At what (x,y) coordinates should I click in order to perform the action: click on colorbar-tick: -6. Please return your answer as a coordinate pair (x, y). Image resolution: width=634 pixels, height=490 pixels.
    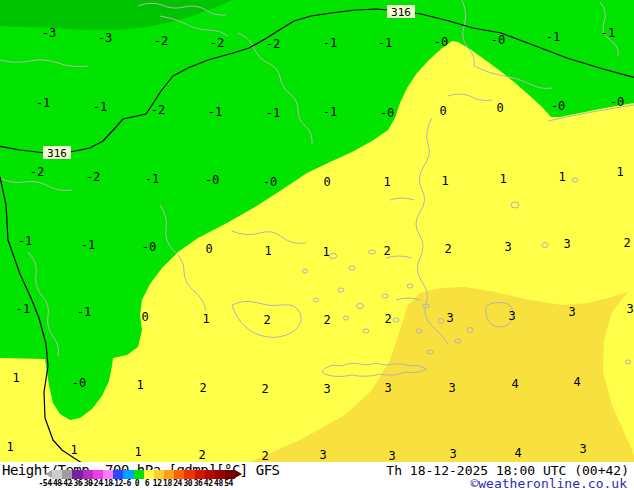
    Looking at the image, I should click on (126, 484).